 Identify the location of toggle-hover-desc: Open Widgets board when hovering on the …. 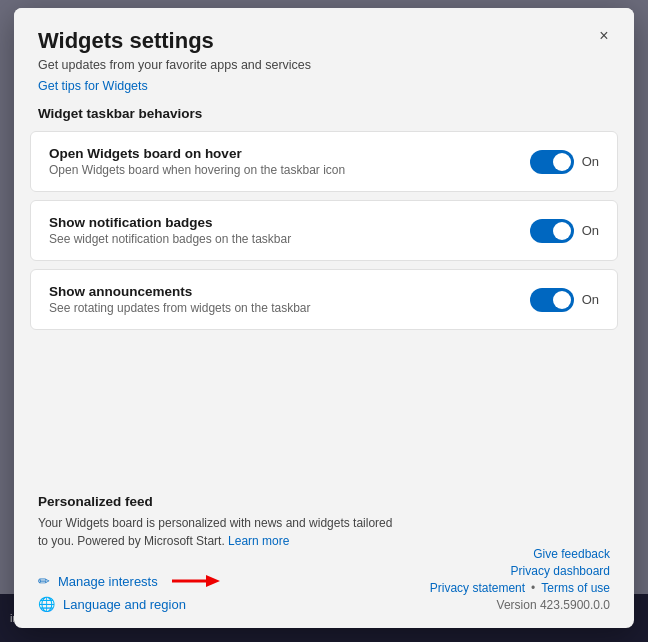
(197, 170).